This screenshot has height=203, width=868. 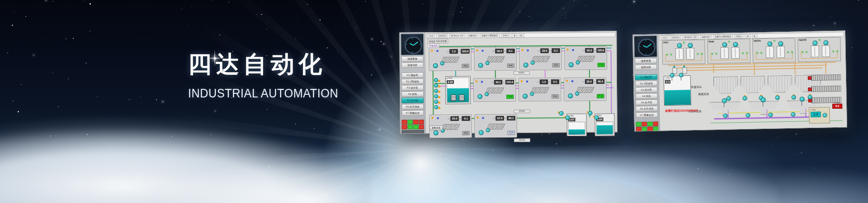 I want to click on nav-page-button: F7 图像监控, so click(x=412, y=113).